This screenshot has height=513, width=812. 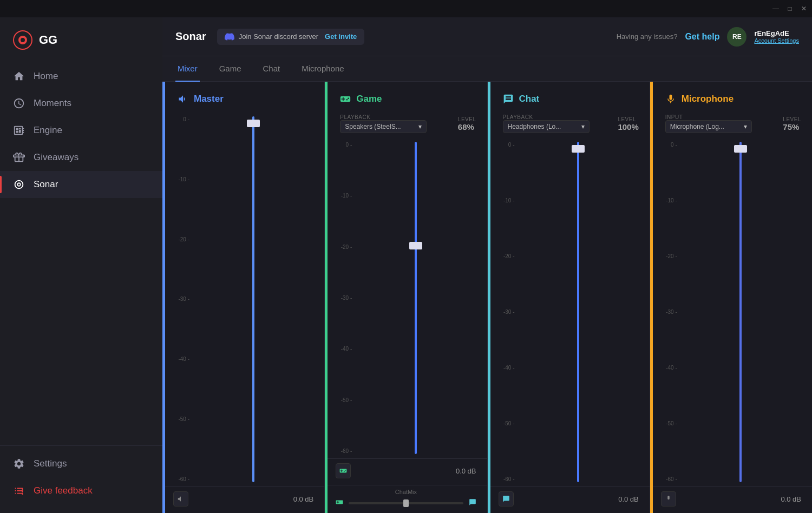 What do you see at coordinates (487, 37) in the screenshot?
I see `main-header: Sonar Join Sonar discord server Get invi…` at bounding box center [487, 37].